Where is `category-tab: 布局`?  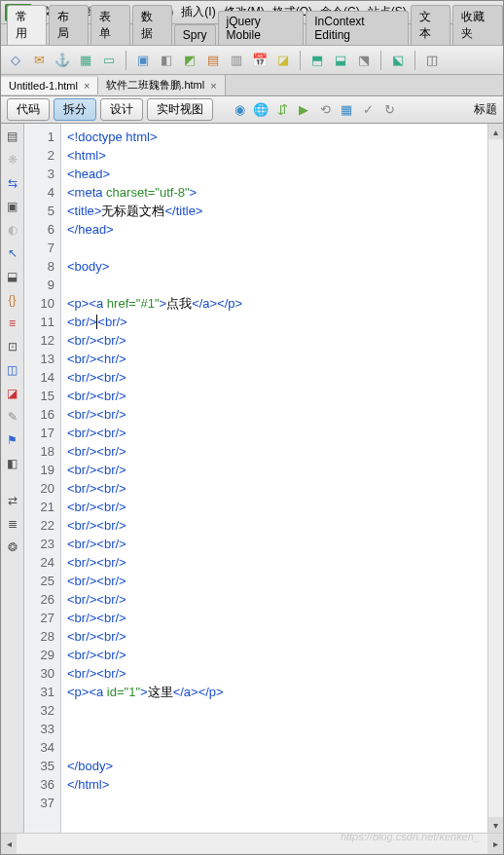
category-tab: 布局 is located at coordinates (68, 25).